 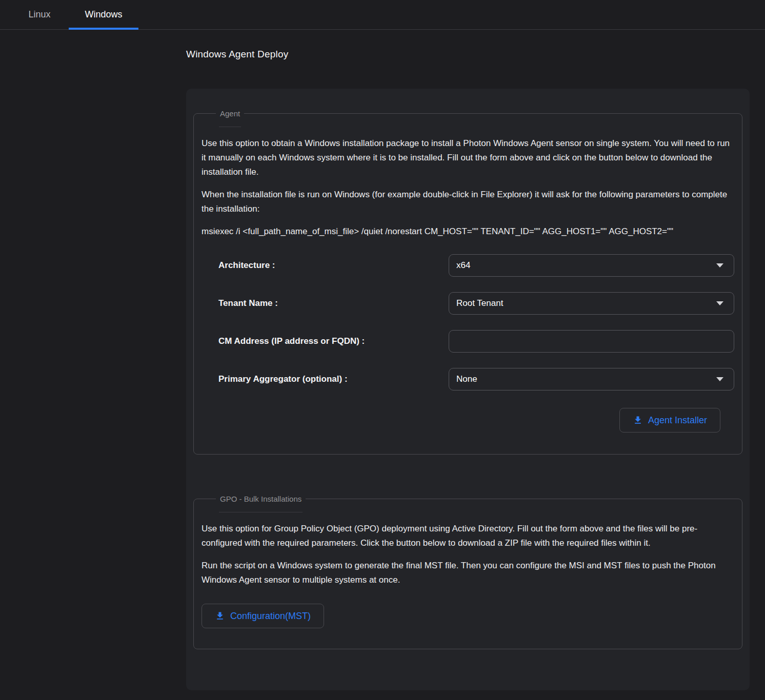 I want to click on msiexec-command-text: msiexec /i <full_path_name_of_msi_file> …, so click(x=468, y=232).